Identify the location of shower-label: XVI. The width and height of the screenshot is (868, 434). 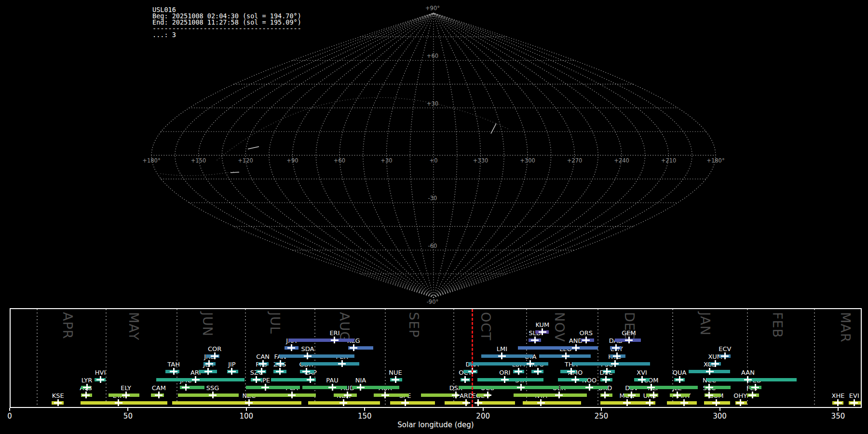
(642, 373).